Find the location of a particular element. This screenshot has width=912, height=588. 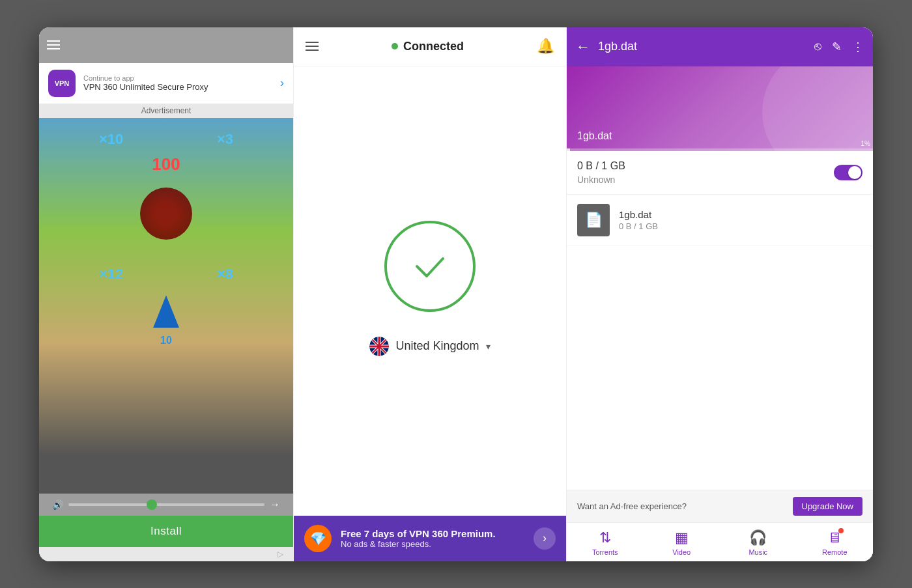

status-text: Connected is located at coordinates (434, 47).